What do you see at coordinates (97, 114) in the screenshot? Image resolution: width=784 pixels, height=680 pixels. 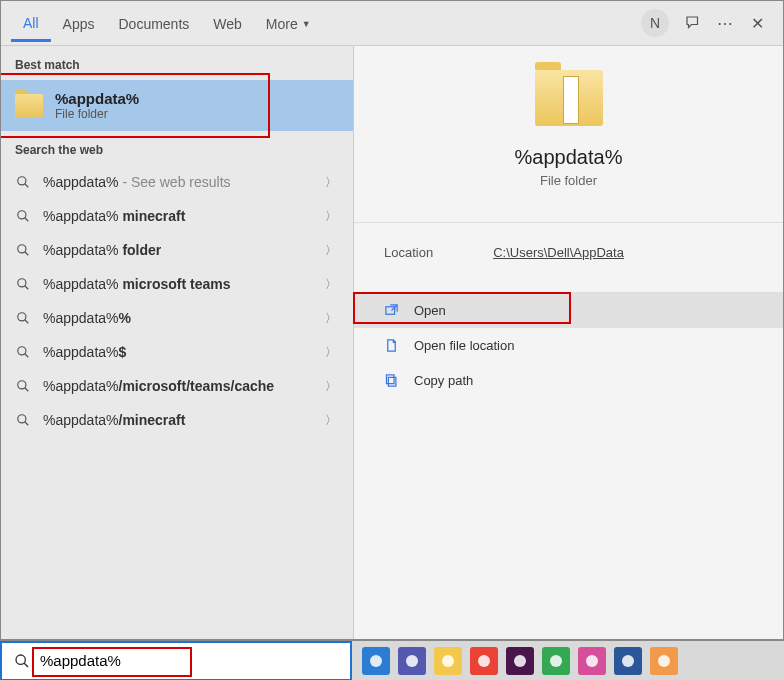 I see `best-match-subtitle: File folder` at bounding box center [97, 114].